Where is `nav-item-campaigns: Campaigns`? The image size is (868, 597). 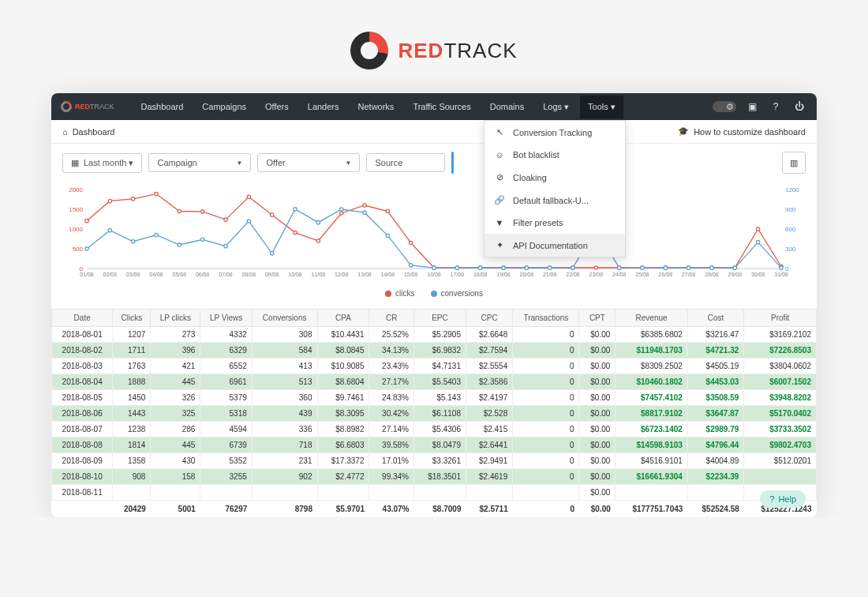
nav-item-campaigns: Campaigns is located at coordinates (224, 107).